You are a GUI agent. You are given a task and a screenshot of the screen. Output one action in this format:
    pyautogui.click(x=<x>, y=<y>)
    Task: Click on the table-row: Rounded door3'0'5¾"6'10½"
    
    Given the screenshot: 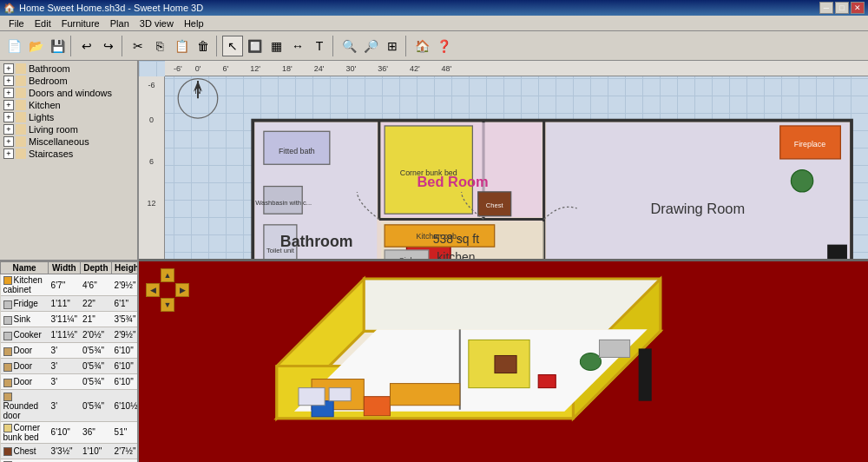 What is the action you would take?
    pyautogui.click(x=69, y=406)
    